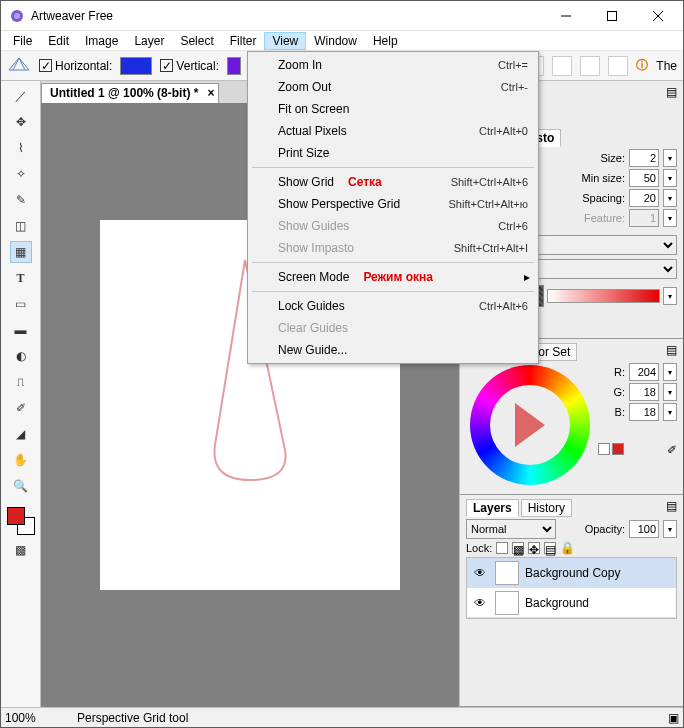 This screenshot has width=684, height=728. I want to click on shape-tool: ▭, so click(21, 304).